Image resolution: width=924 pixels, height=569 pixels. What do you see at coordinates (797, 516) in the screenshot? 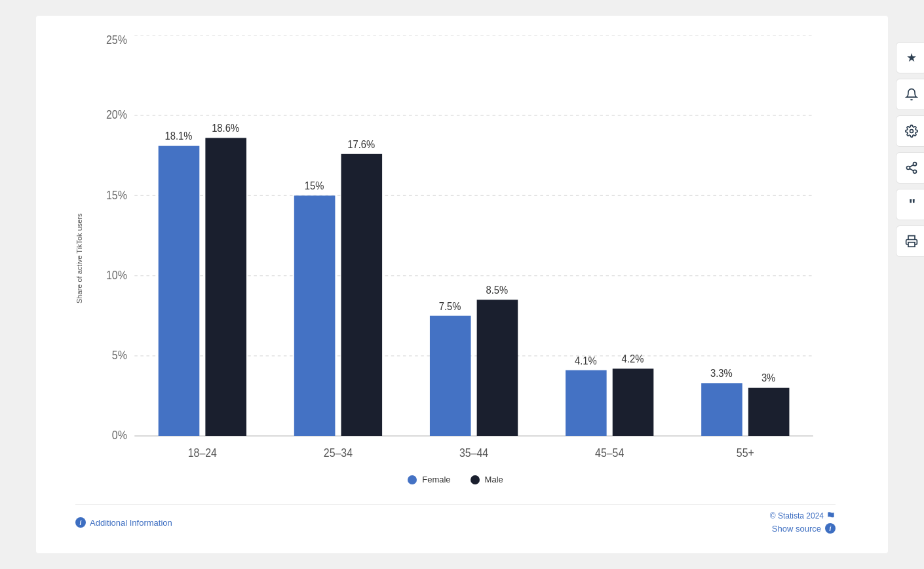
I see `statista-credit-text: © Statista 2024` at bounding box center [797, 516].